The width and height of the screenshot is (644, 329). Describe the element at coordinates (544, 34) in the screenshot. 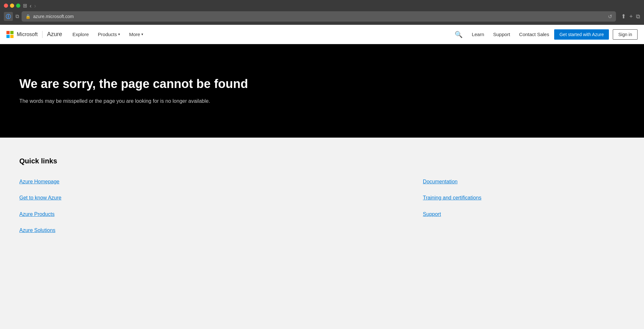

I see `nav-right-area: 🔍 Learn Support Contact Sales Get starte…` at that location.